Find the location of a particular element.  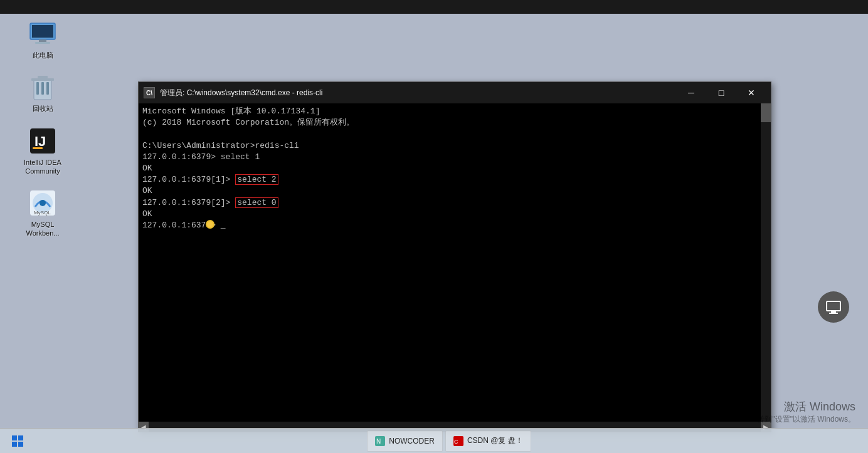

taskbar-nowcoder-label: NOWCODER is located at coordinates (411, 441).